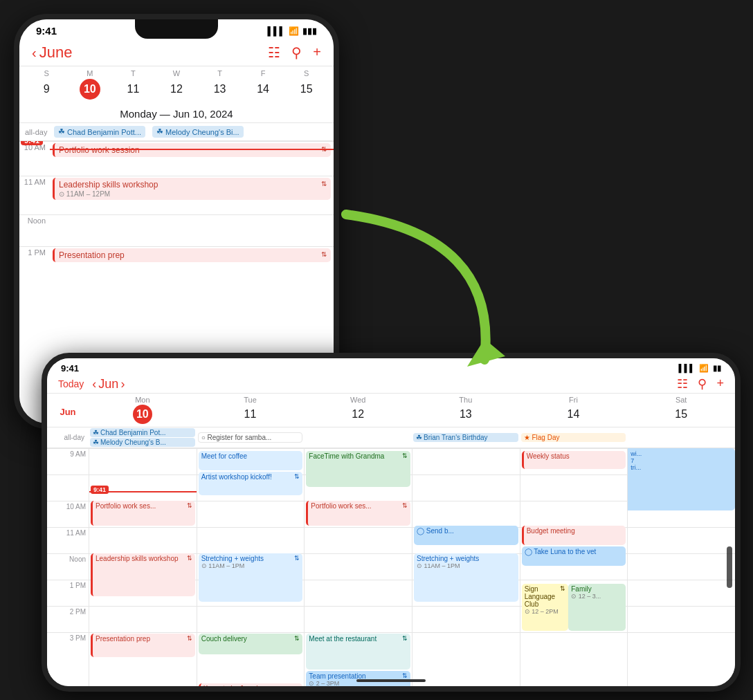  Describe the element at coordinates (192, 150) in the screenshot. I see `portfolio-work-event: Portfolio work session ⇅` at that location.